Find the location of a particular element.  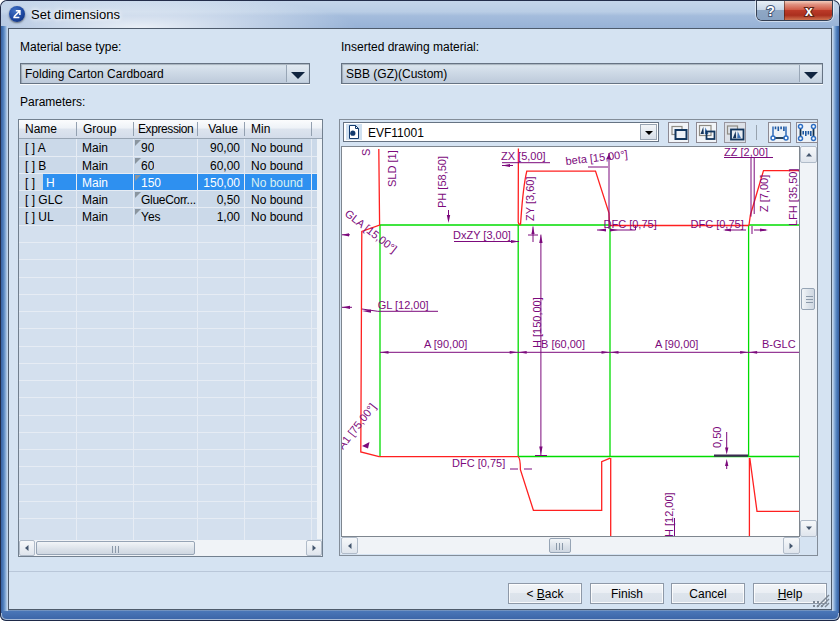

svg-text: PH [58,50] is located at coordinates (442, 182).